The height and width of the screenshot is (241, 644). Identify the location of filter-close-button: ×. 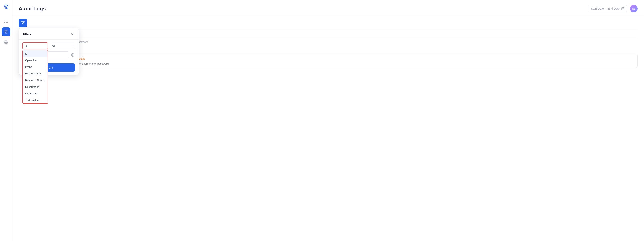
(72, 34).